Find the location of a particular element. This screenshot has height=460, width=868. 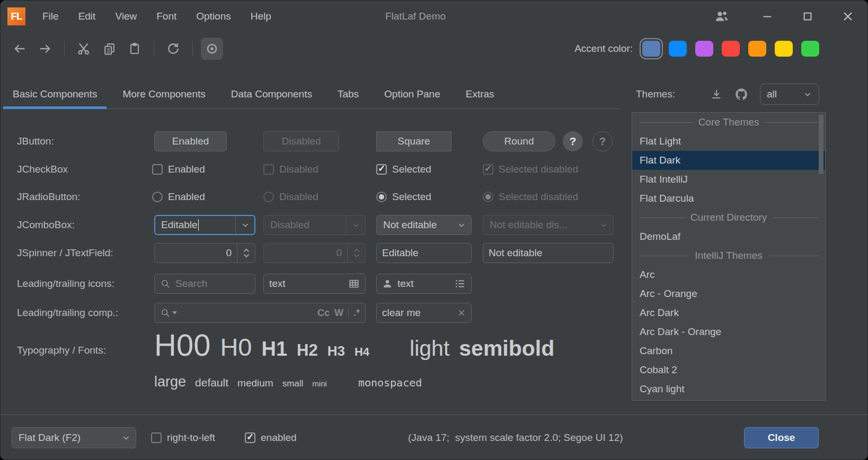

accent-swatch-blue is located at coordinates (678, 49).